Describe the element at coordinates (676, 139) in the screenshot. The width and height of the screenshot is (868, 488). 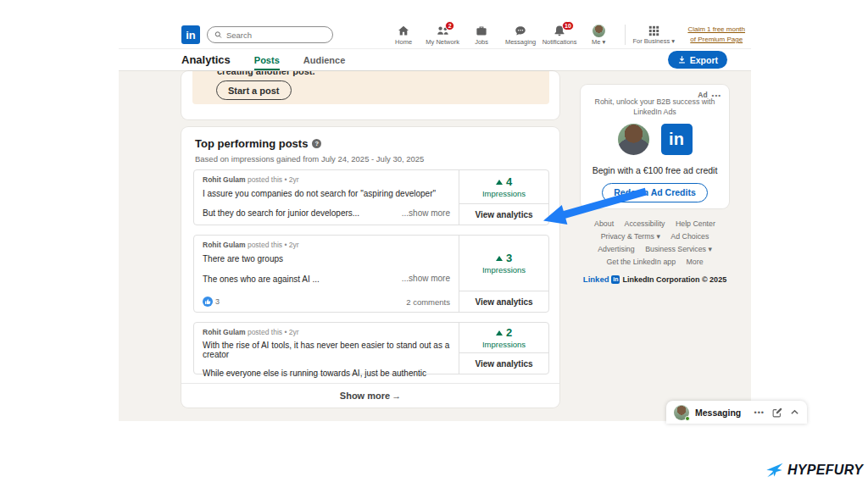
I see `linkedin-square-logo: in` at that location.